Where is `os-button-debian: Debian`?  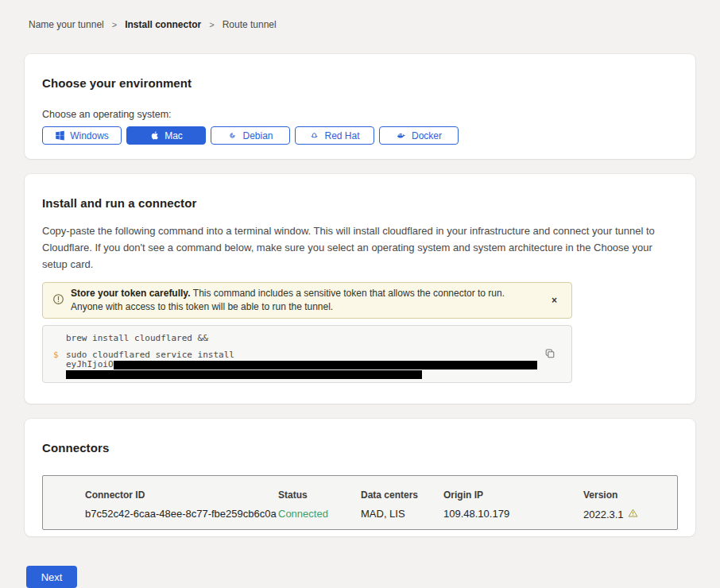 os-button-debian: Debian is located at coordinates (250, 135).